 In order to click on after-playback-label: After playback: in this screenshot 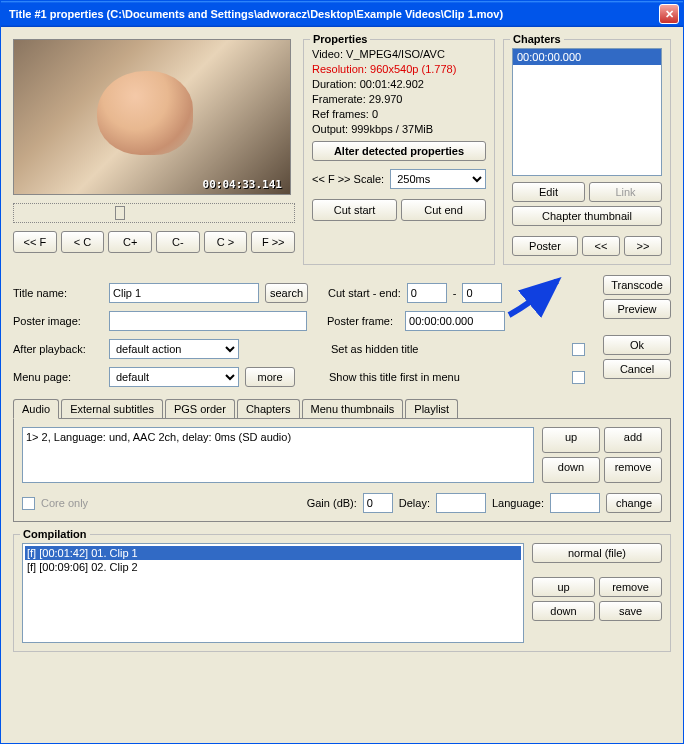, I will do `click(58, 349)`.